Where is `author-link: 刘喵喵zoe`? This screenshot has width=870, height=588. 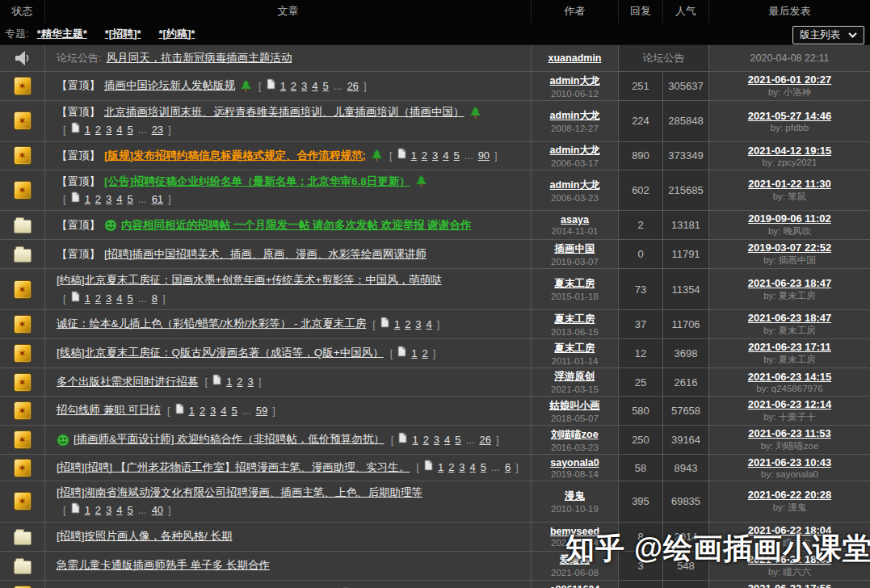 author-link: 刘喵喵zoe is located at coordinates (574, 435).